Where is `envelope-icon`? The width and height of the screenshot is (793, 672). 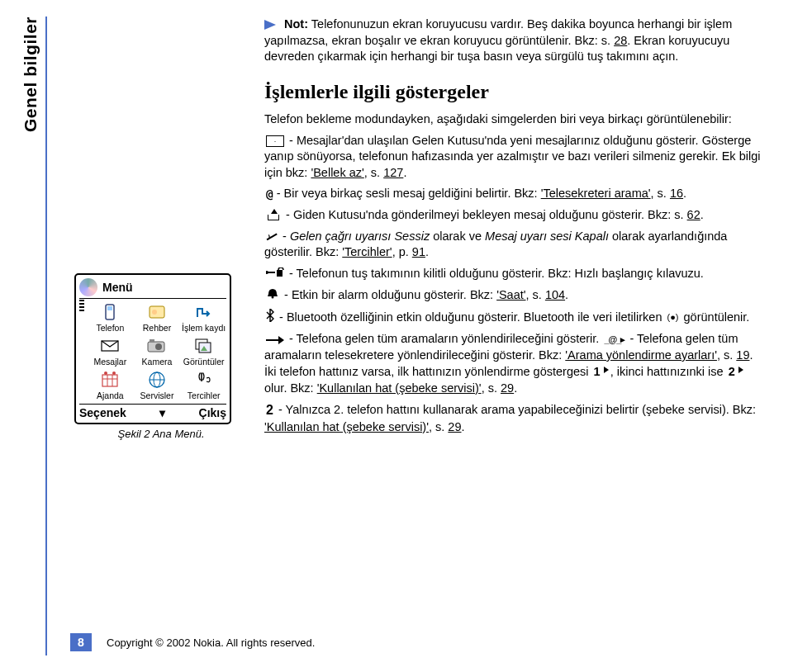 envelope-icon is located at coordinates (275, 141).